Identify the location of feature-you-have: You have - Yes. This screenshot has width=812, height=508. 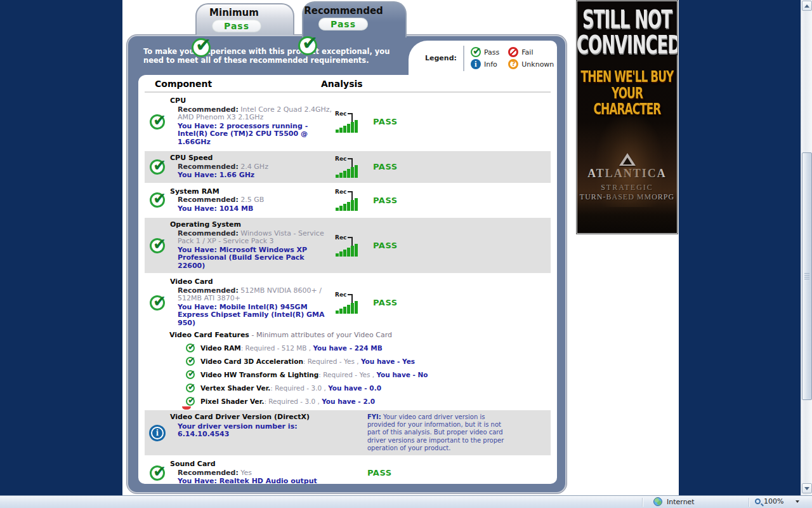
(388, 361).